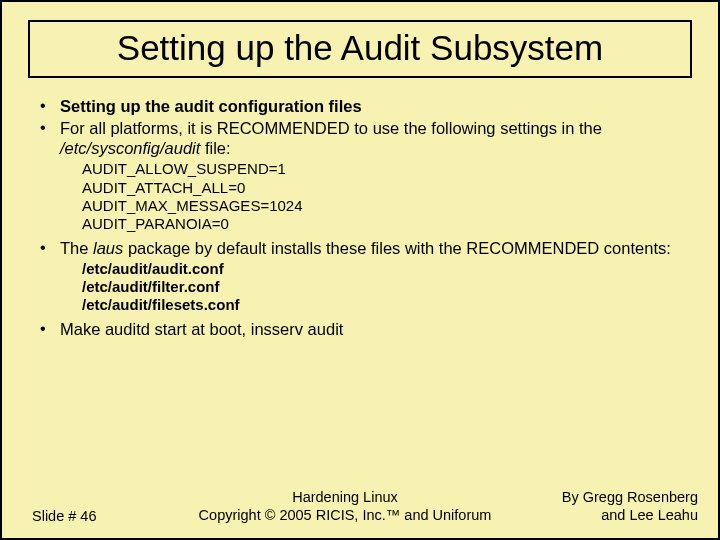 This screenshot has height=540, width=720. What do you see at coordinates (360, 106) in the screenshot?
I see `bullet-config-files: Setting up the audit configuration files` at bounding box center [360, 106].